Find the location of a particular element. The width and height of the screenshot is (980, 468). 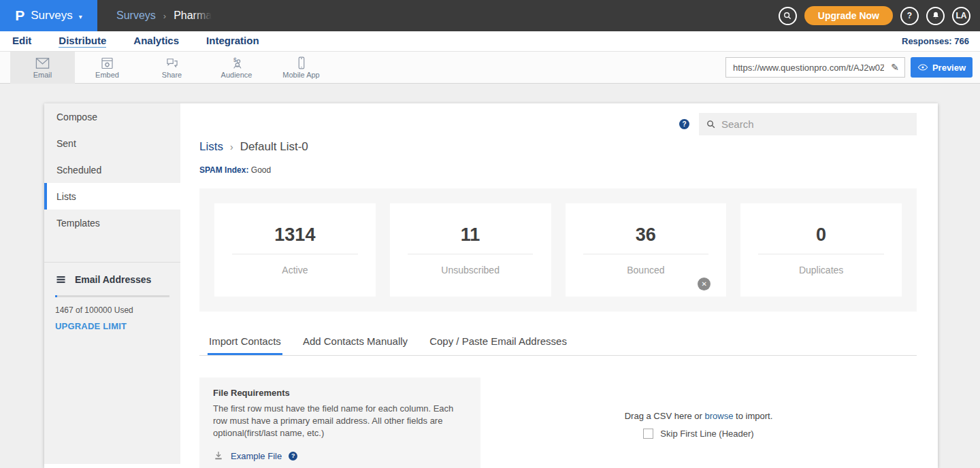

stat-label: Duplicates is located at coordinates (821, 270).